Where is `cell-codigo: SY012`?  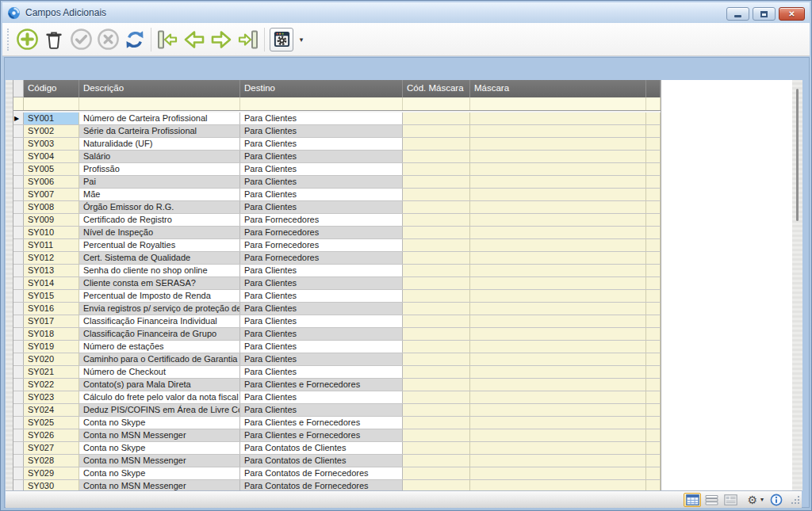
cell-codigo: SY012 is located at coordinates (52, 258).